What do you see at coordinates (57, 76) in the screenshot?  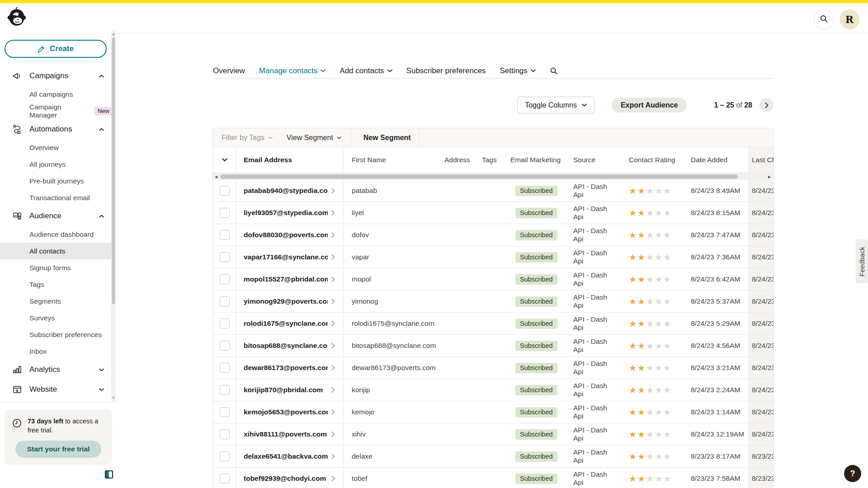 I see `sidebar-section-campaigns: Campaigns` at bounding box center [57, 76].